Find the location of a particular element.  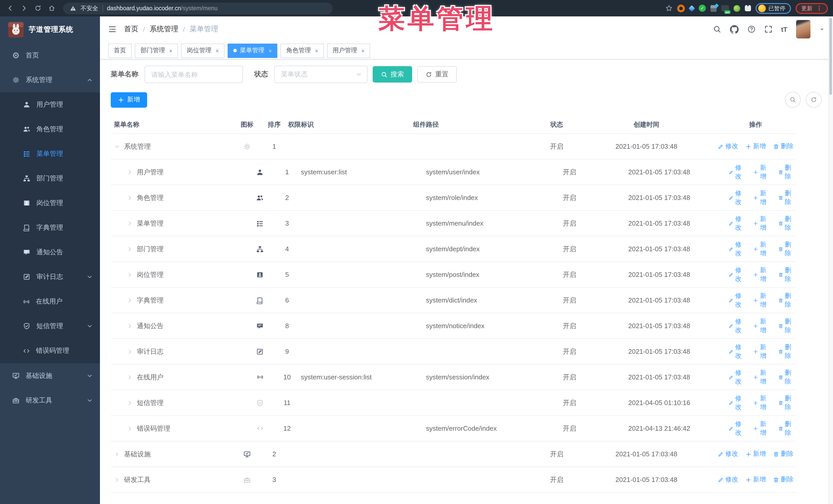

bookmark-star-icon is located at coordinates (669, 8).